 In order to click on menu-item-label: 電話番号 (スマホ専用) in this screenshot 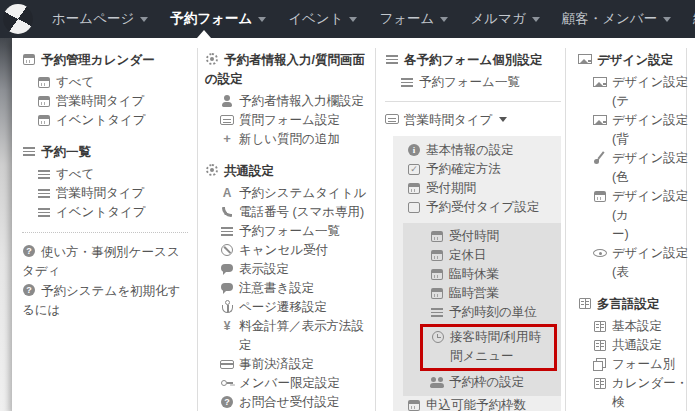, I will do `click(305, 212)`.